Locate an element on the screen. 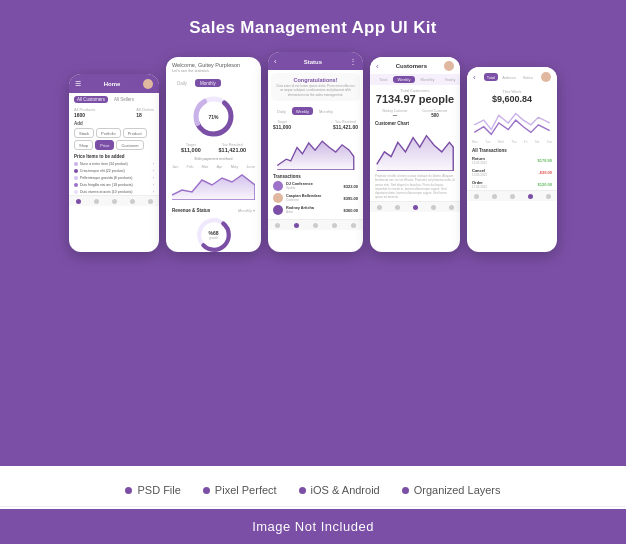 This screenshot has height=544, width=626. p3-trans-sub-2: Catherine is located at coordinates (314, 200).